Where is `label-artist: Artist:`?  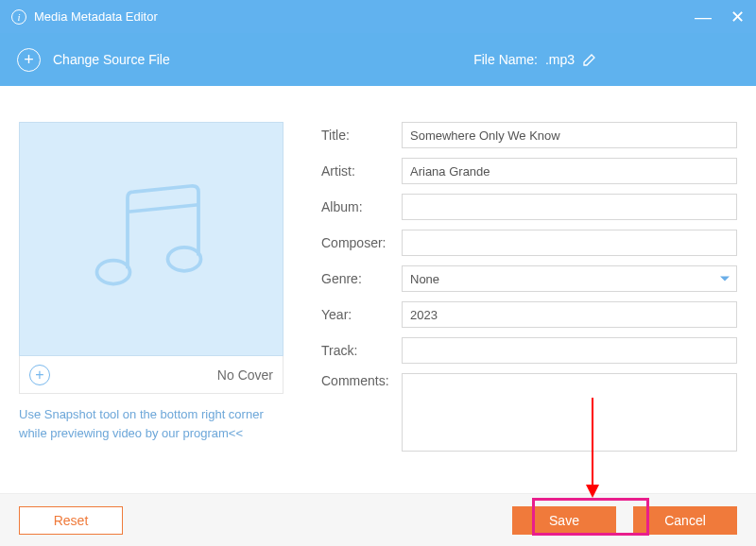
label-artist: Artist: is located at coordinates (361, 171).